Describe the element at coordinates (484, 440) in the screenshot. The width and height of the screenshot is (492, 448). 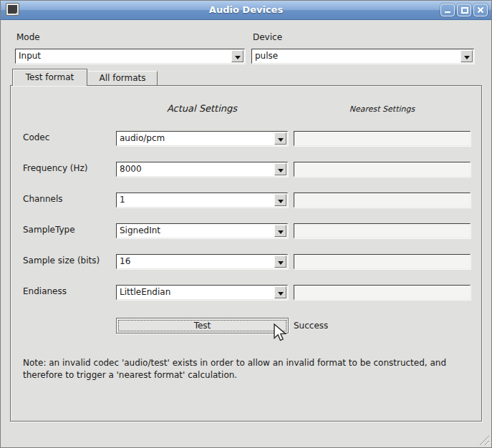
I see `resize-grip` at that location.